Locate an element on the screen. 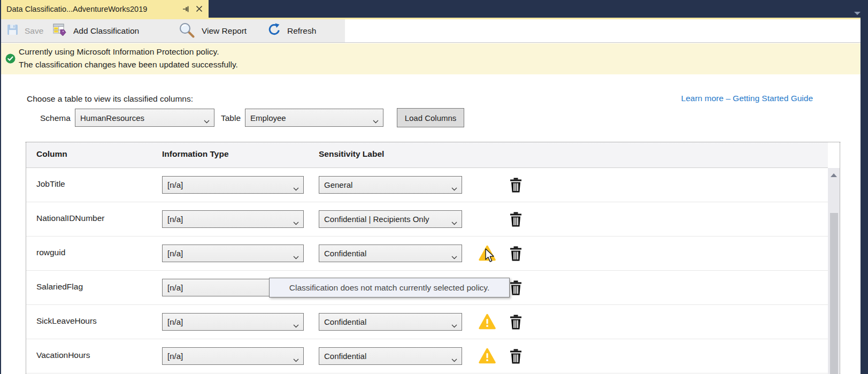 This screenshot has height=374, width=868. sensitivity-label-select: Confidential | Recipients Only is located at coordinates (390, 219).